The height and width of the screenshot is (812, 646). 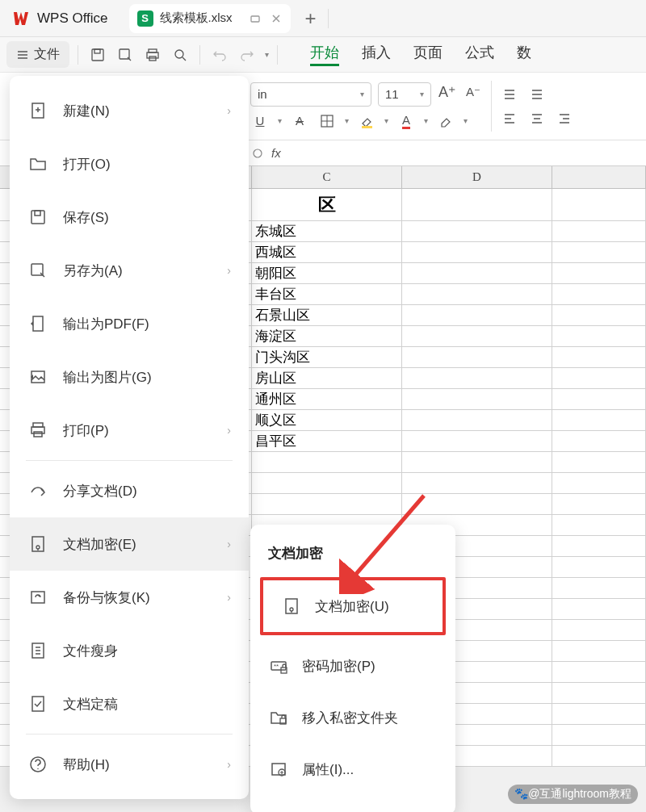 What do you see at coordinates (129, 651) in the screenshot?
I see `menu-slim: 文件瘦身` at bounding box center [129, 651].